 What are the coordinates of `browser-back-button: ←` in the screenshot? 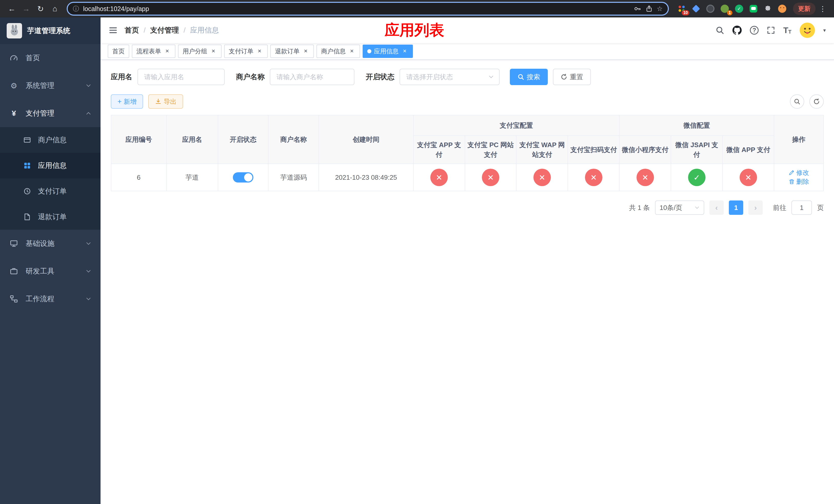 It's located at (12, 9).